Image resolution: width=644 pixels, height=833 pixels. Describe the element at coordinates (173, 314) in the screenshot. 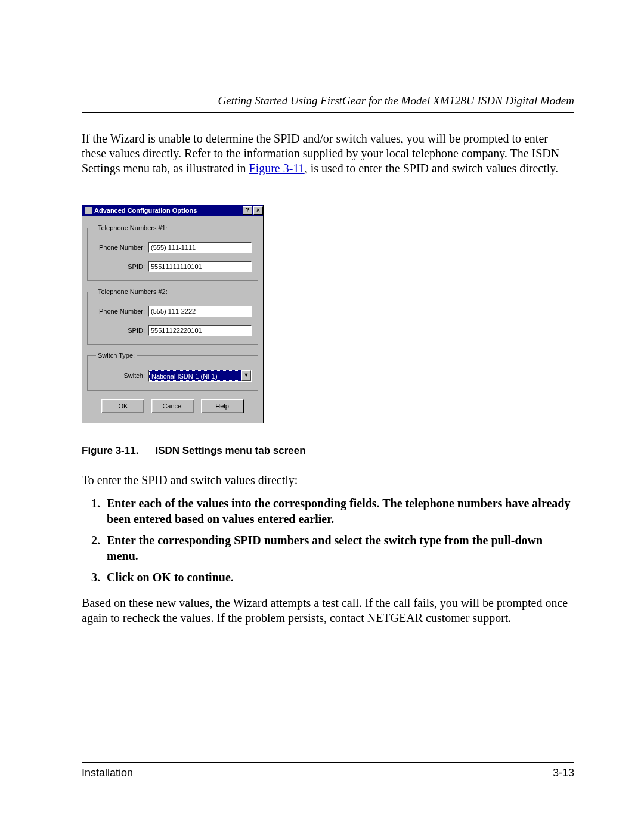

I see `advanced-config-dialog: Advanced Configuration Options ? × Telep…` at that location.